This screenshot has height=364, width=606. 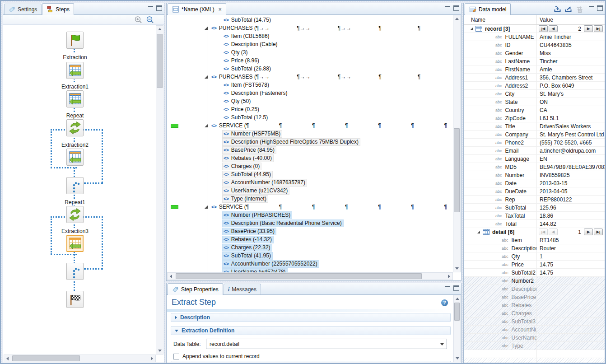 What do you see at coordinates (534, 135) in the screenshot?
I see `field-row: abcCompany St. Mary's Pest Control Ltd` at bounding box center [534, 135].